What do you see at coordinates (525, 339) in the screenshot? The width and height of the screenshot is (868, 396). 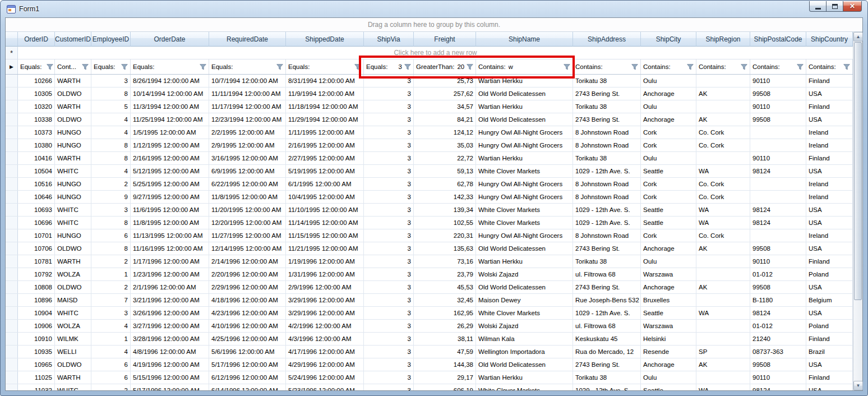 I see `grid-cell: Wilman Kala` at bounding box center [525, 339].